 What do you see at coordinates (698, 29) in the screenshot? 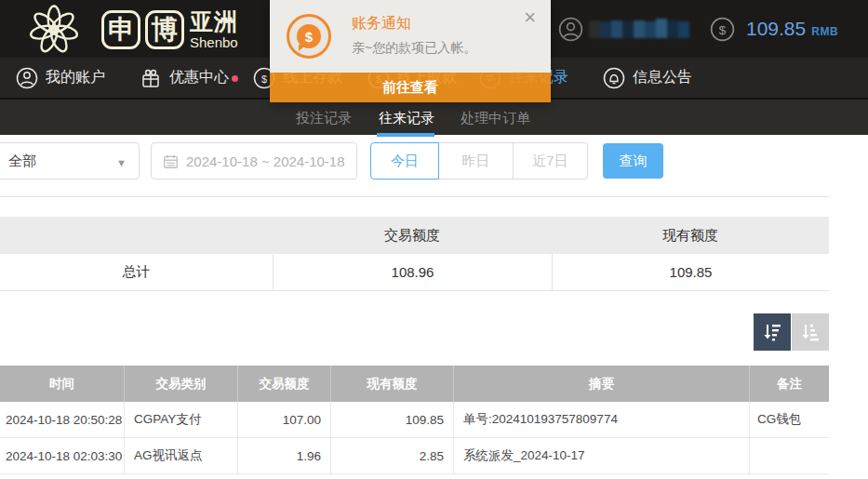
I see `user-area: $ 109.85 RMB` at bounding box center [698, 29].